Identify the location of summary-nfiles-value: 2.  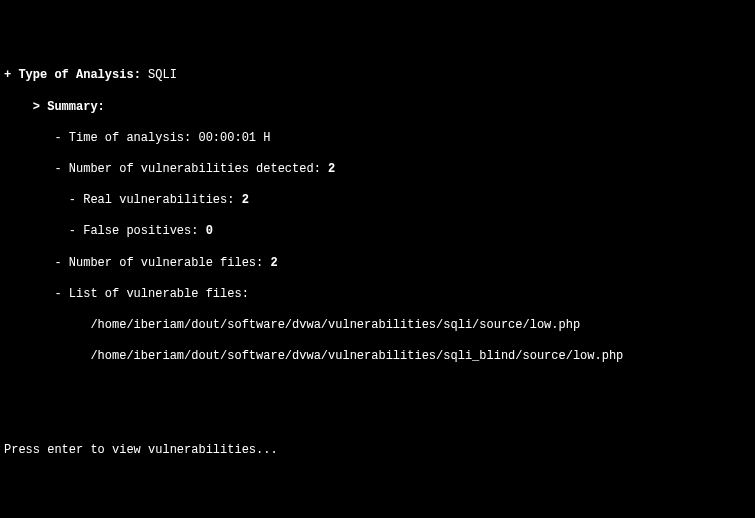
(274, 263).